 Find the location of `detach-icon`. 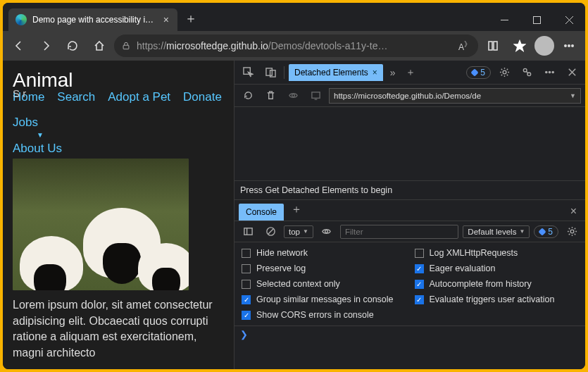

detach-icon is located at coordinates (315, 96).